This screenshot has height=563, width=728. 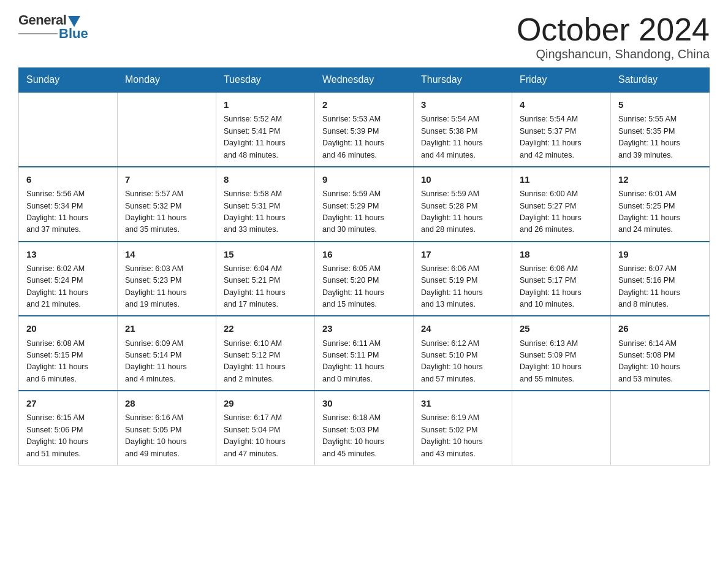 What do you see at coordinates (68, 404) in the screenshot?
I see `day-number: 27` at bounding box center [68, 404].